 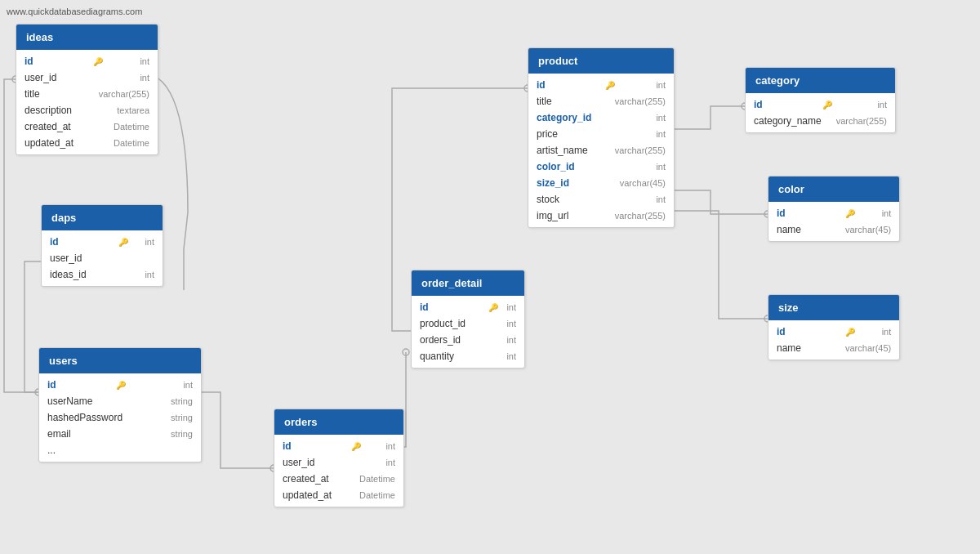 I want to click on table-daps-body: id 🔑 int user_id ideas_id int, so click(x=102, y=258).